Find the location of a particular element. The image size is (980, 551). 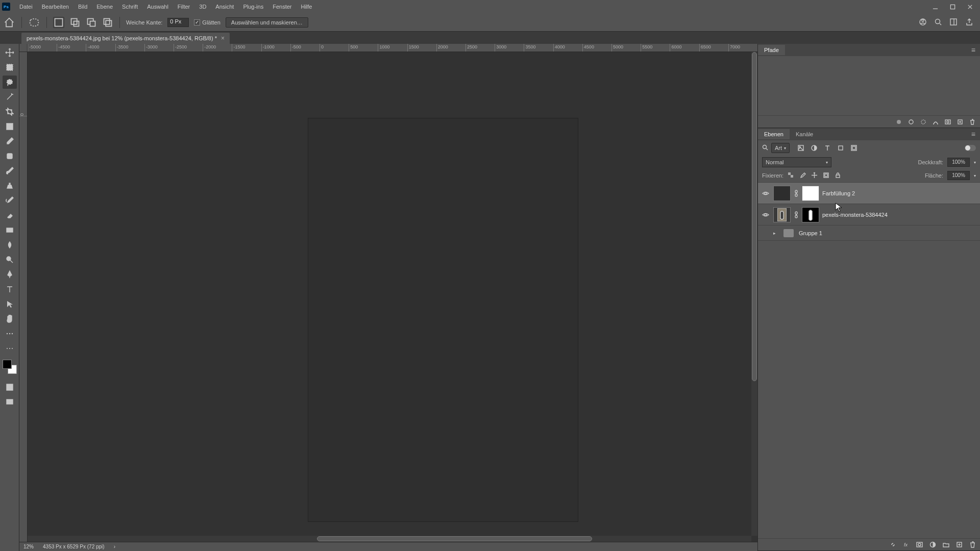

filter-smartobject-icon is located at coordinates (854, 148).